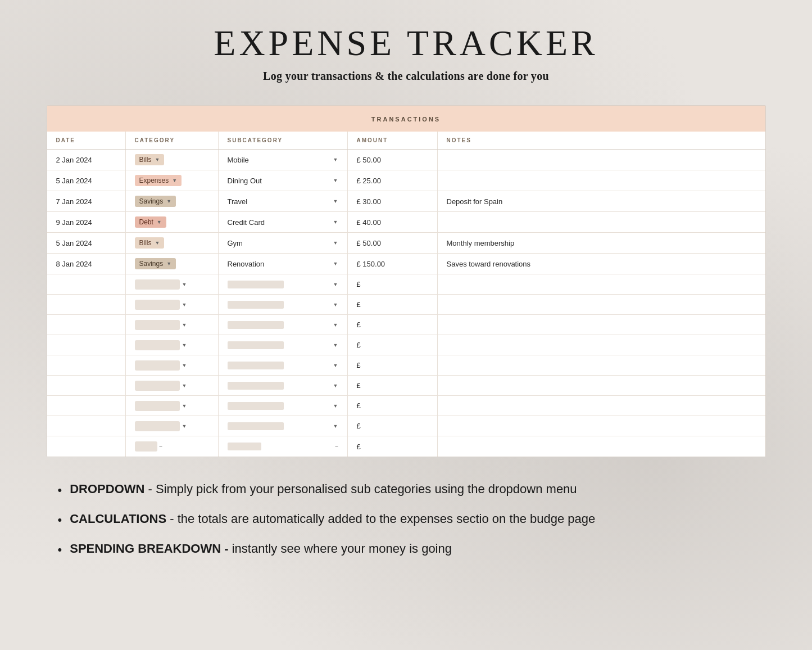  What do you see at coordinates (172, 222) in the screenshot?
I see `cell-category: Debt ▼` at bounding box center [172, 222].